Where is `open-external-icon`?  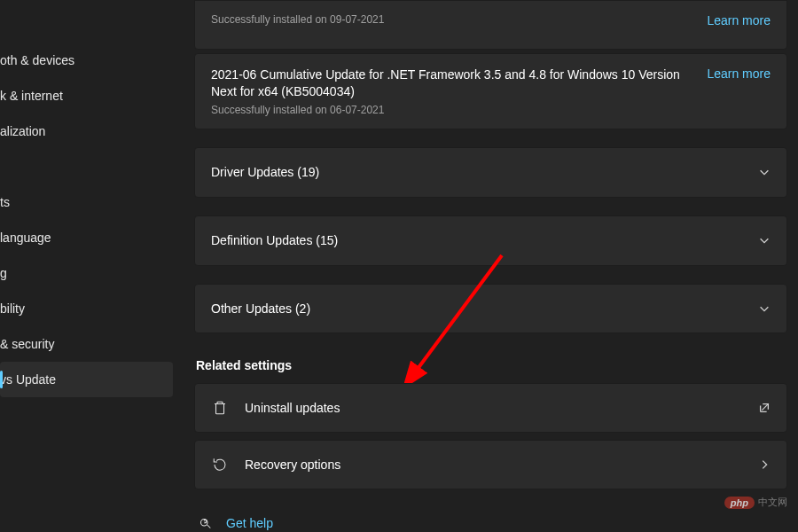
open-external-icon is located at coordinates (764, 408).